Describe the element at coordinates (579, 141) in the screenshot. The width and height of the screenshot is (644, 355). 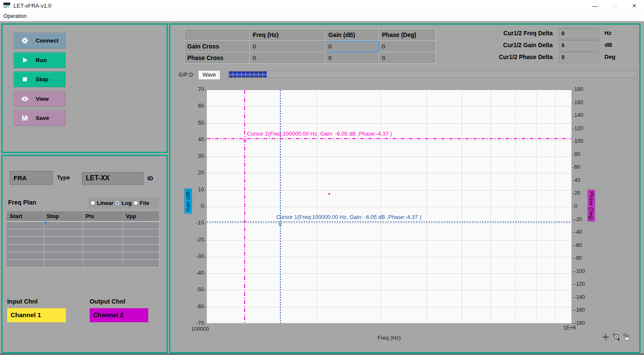
I see `phase-tick-label: 100` at that location.